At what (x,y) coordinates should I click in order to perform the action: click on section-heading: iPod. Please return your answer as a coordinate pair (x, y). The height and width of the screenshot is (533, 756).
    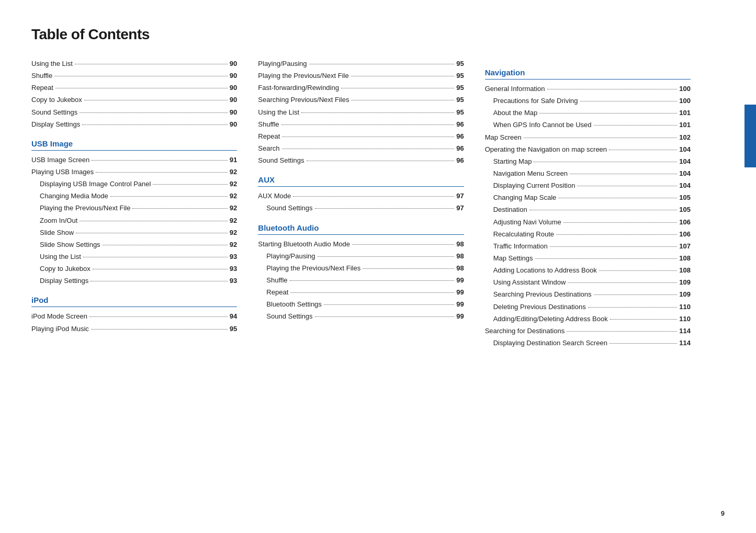
    Looking at the image, I should click on (134, 300).